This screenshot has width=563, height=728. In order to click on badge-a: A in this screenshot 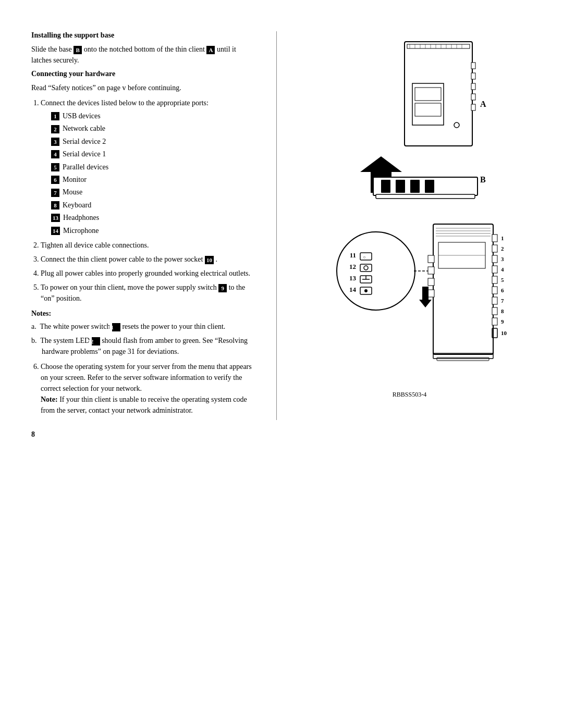, I will do `click(211, 50)`.